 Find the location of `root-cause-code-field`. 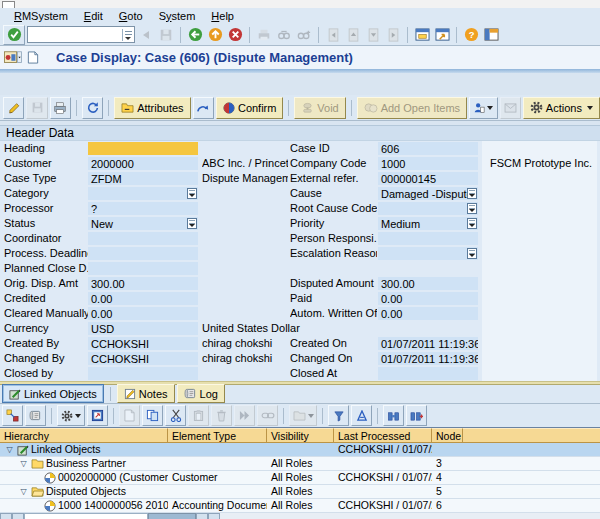

root-cause-code-field is located at coordinates (428, 208).